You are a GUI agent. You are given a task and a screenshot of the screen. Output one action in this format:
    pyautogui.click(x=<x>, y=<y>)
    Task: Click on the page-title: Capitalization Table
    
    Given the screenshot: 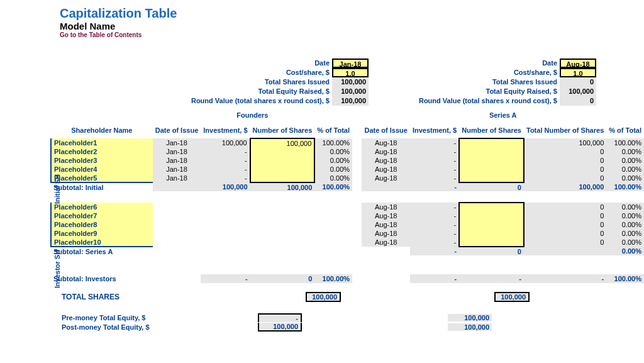 What is the action you would take?
    pyautogui.click(x=352, y=14)
    